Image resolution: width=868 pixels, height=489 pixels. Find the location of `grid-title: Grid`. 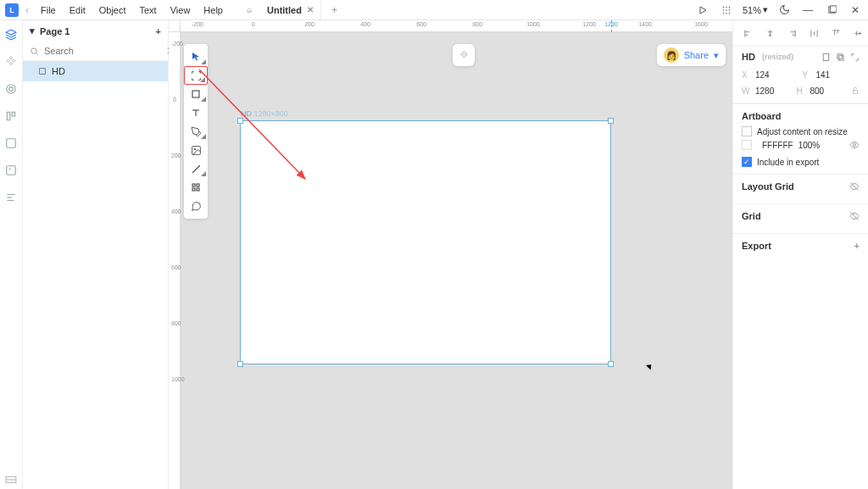

grid-title: Grid is located at coordinates (751, 216).